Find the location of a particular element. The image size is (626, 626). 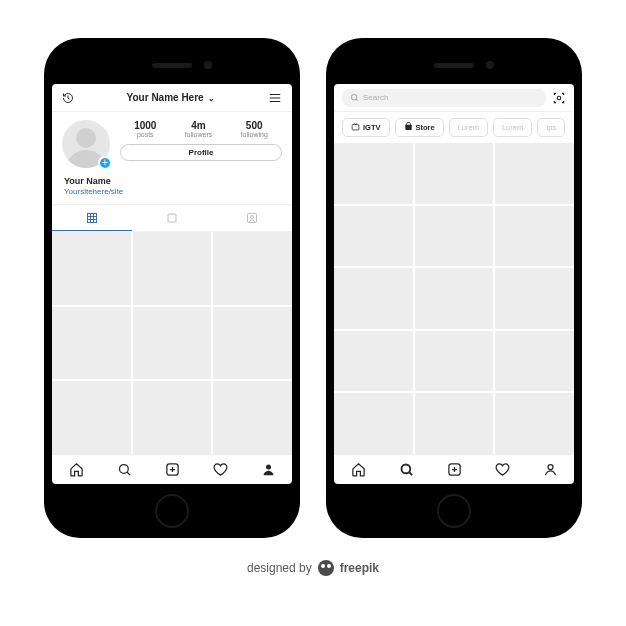

phone-top-bezel is located at coordinates (172, 65).